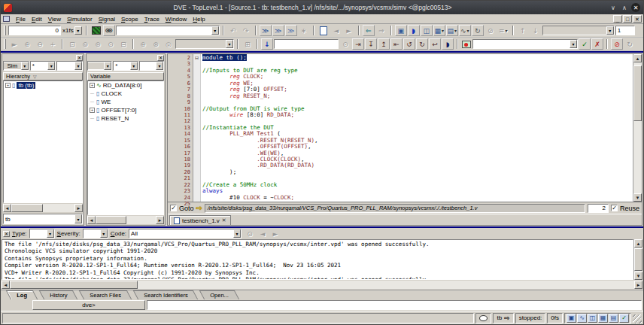 The height and width of the screenshot is (325, 644). Describe the element at coordinates (125, 66) in the screenshot. I see `variable-pattern-filter: *▾` at that location.